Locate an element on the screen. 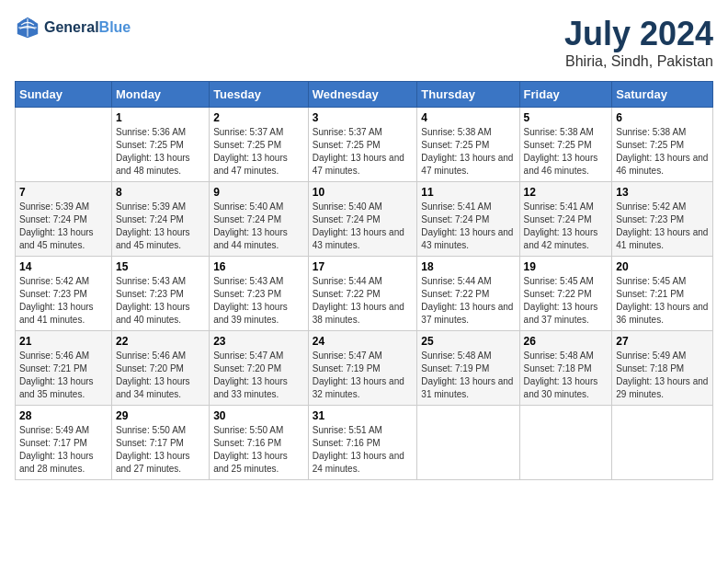 This screenshot has width=728, height=563. calendar-cell: 15Sunrise: 5:43 AMSunset: 7:23 PMDayligh… is located at coordinates (160, 294).